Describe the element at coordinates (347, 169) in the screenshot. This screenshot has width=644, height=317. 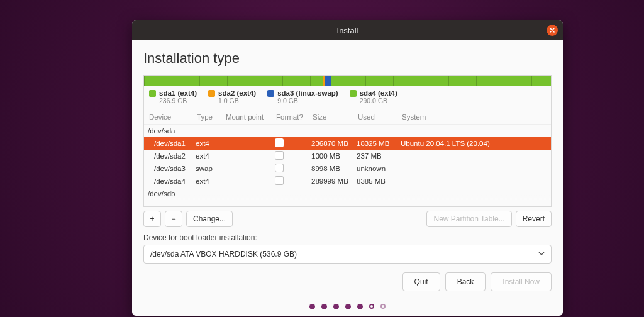
I see `table-row: /dev/sda3swap8998 MBunknown` at that location.